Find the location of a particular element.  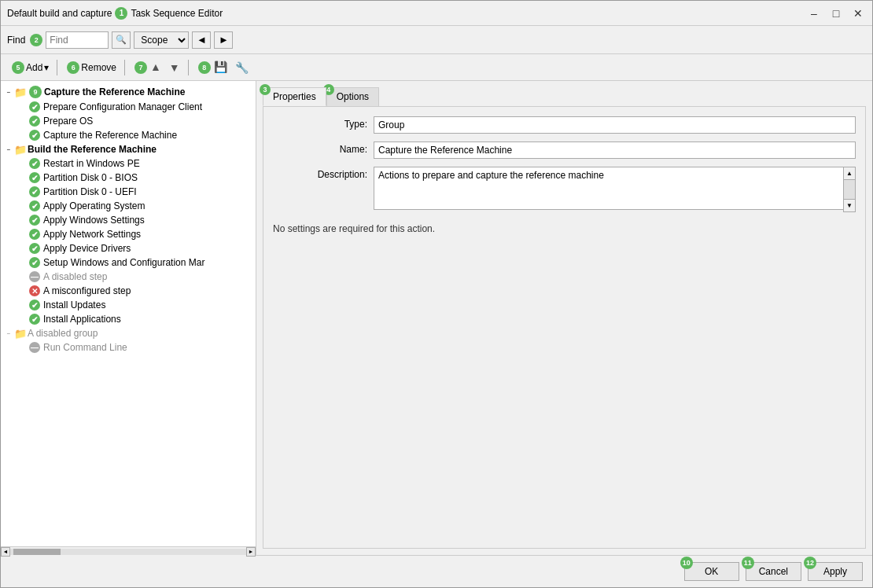

title-bar-controls: – □ ✕ is located at coordinates (836, 13).